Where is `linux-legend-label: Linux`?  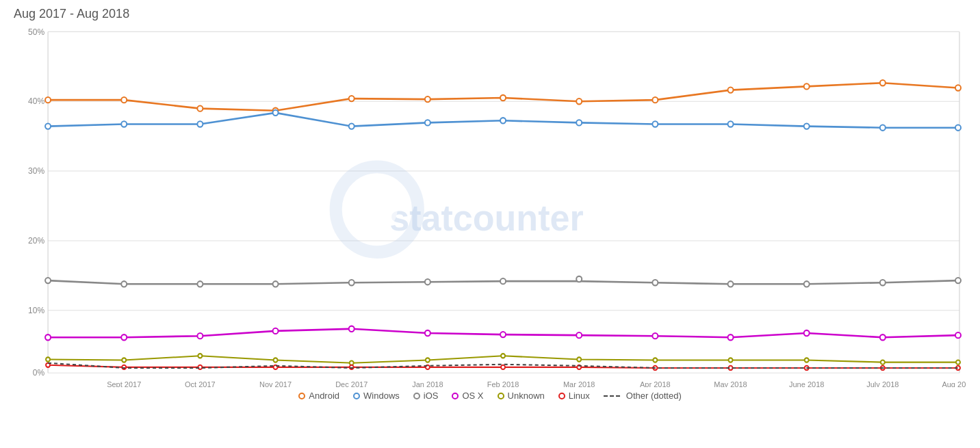
linux-legend-label: Linux is located at coordinates (579, 395).